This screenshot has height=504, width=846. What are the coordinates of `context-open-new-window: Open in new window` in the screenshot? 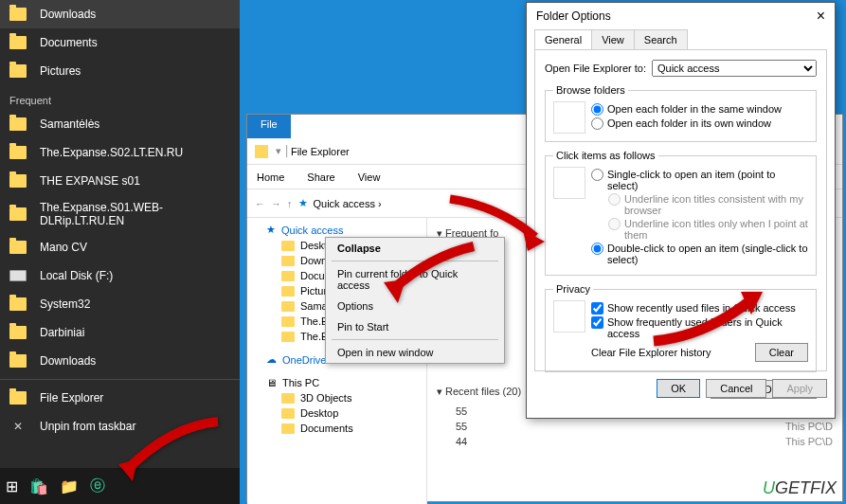 It's located at (415, 352).